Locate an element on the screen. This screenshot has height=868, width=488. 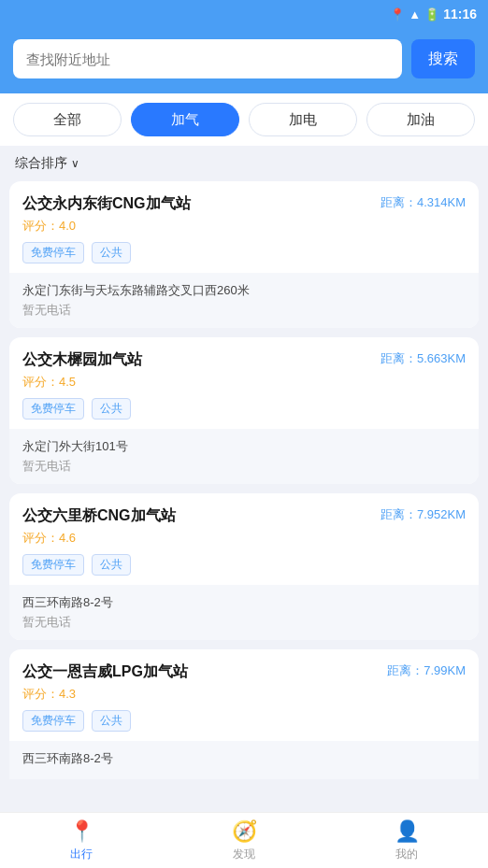
station-main-4: 公交一恩吉威LPG加气站 距离：7.99KM 评分：4.3 免费停车 公共 is located at coordinates (244, 695).